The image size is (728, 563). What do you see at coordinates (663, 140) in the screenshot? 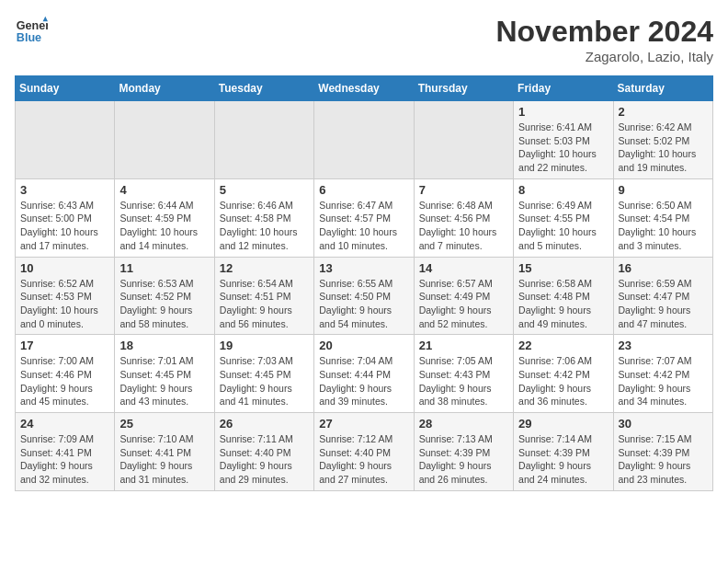
I see `calendar-cell: 2Sunrise: 6:42 AM Sunset: 5:02 PM Daylig…` at bounding box center [663, 140].